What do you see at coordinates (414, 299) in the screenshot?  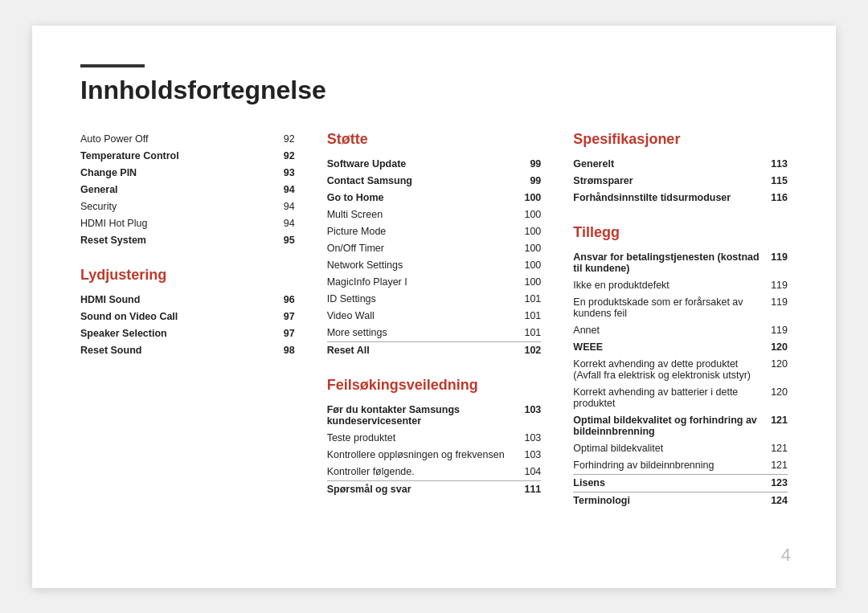 I see `toc-label: ID Settings` at bounding box center [414, 299].